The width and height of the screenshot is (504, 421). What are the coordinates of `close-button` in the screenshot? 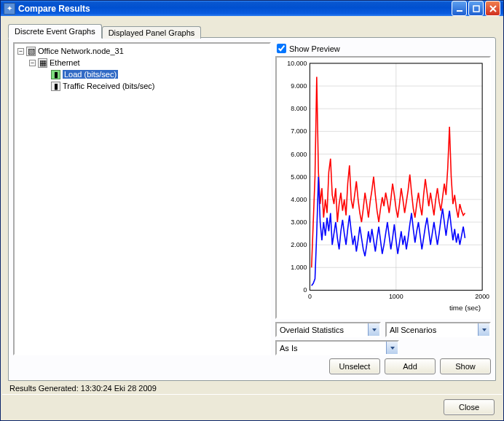 It's located at (492, 9).